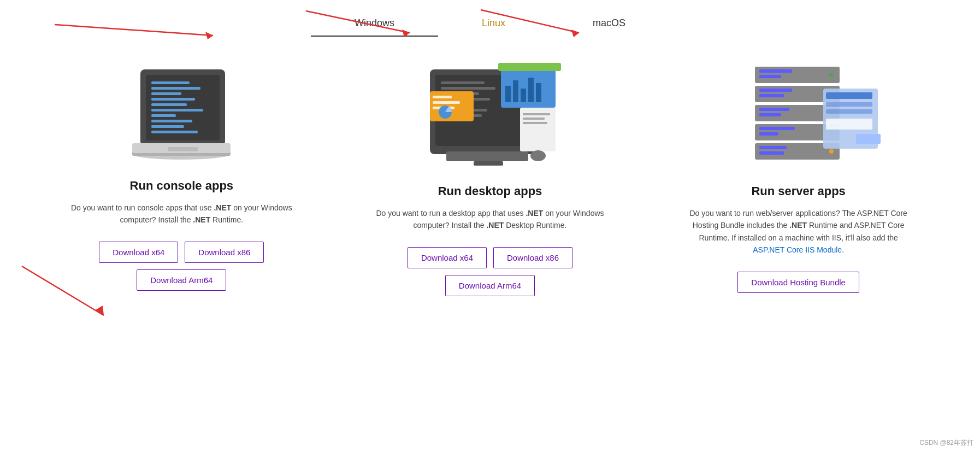 The height and width of the screenshot is (452, 980). Describe the element at coordinates (609, 24) in the screenshot. I see `tab-macos: macOS` at that location.